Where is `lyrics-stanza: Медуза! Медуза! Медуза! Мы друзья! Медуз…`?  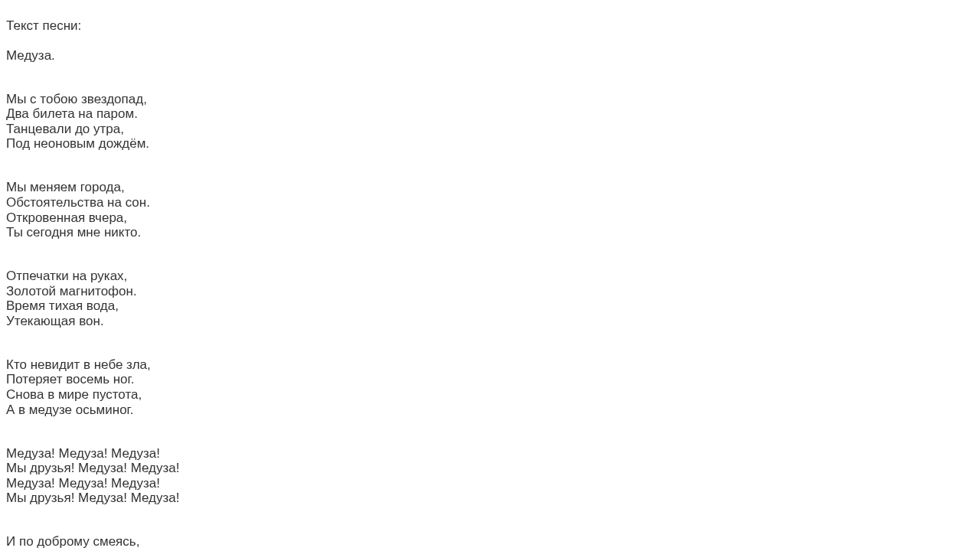
lyrics-stanza: Медуза! Медуза! Медуза! Мы друзья! Медуз… is located at coordinates (490, 476).